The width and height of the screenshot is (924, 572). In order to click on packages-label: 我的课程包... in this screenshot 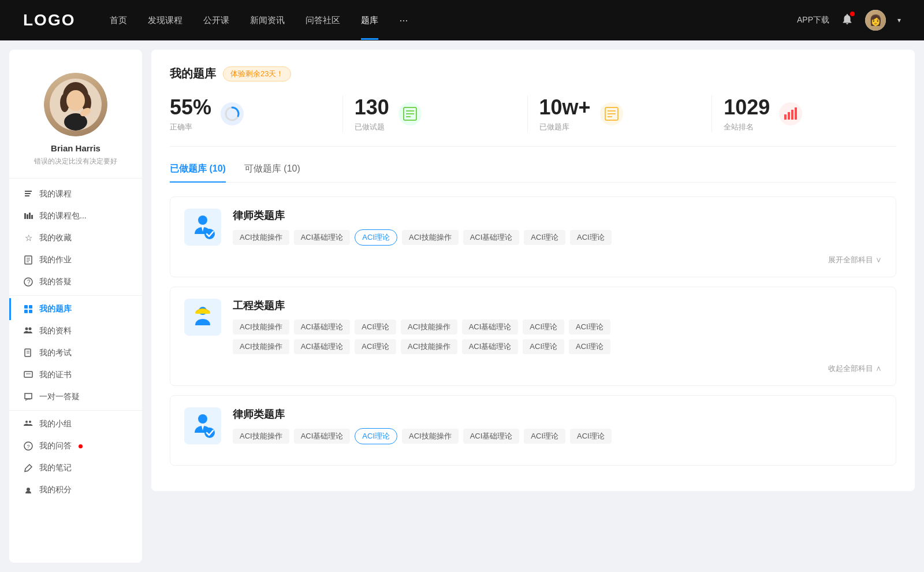, I will do `click(63, 216)`.